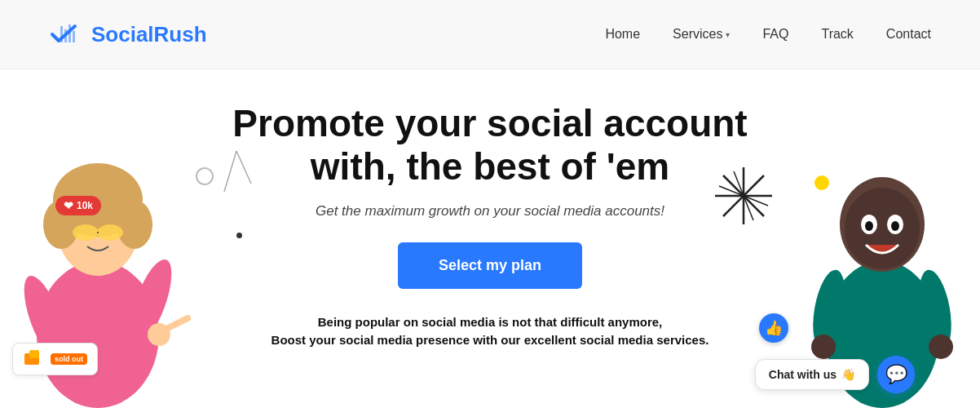 Image resolution: width=980 pixels, height=408 pixels. Describe the element at coordinates (727, 34) in the screenshot. I see `chevron-down-icon: ▾` at that location.